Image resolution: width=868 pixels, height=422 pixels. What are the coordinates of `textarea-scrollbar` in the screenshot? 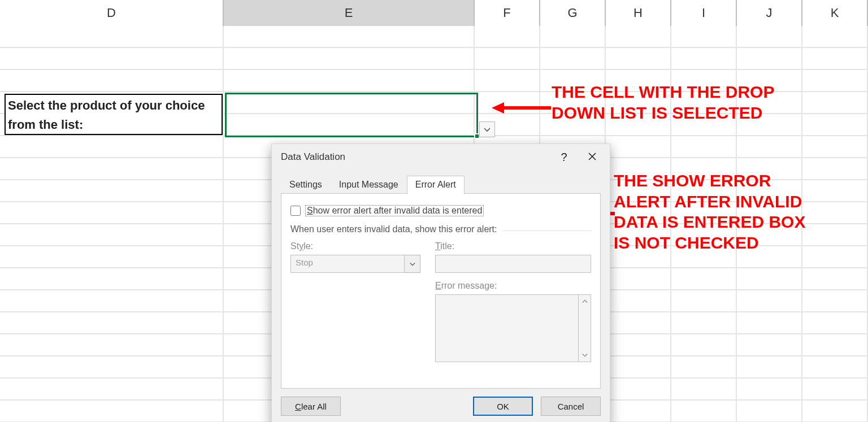 It's located at (584, 328).